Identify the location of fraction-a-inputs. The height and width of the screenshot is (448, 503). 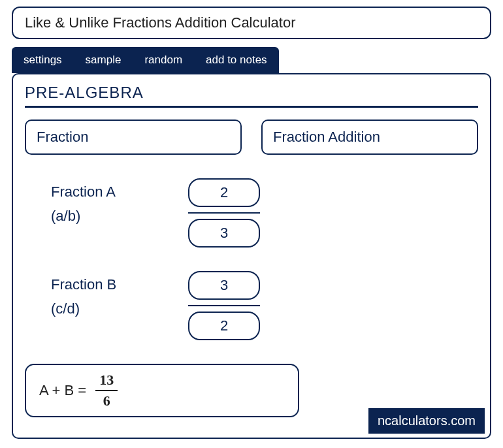
(224, 213).